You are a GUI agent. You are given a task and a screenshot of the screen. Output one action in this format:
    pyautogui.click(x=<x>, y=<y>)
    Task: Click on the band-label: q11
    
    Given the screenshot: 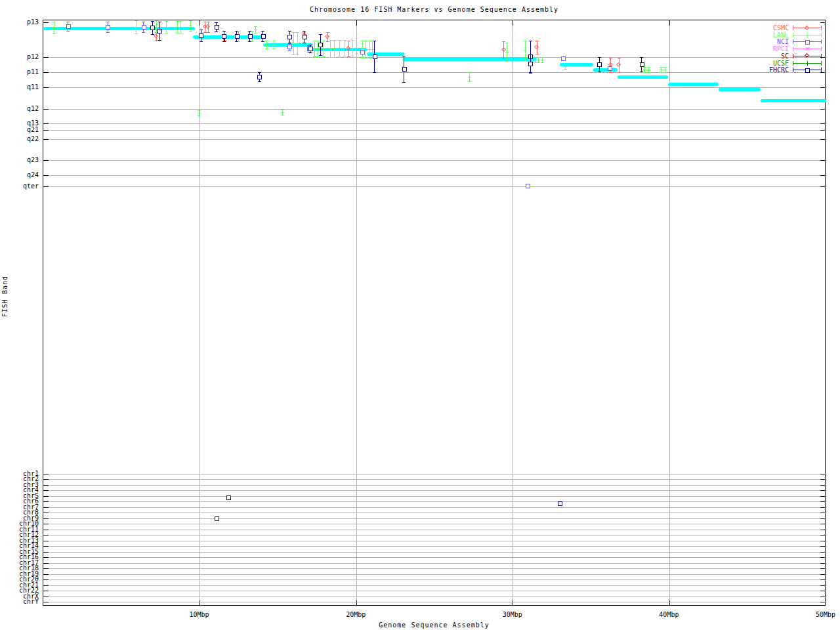 What is the action you would take?
    pyautogui.click(x=21, y=87)
    